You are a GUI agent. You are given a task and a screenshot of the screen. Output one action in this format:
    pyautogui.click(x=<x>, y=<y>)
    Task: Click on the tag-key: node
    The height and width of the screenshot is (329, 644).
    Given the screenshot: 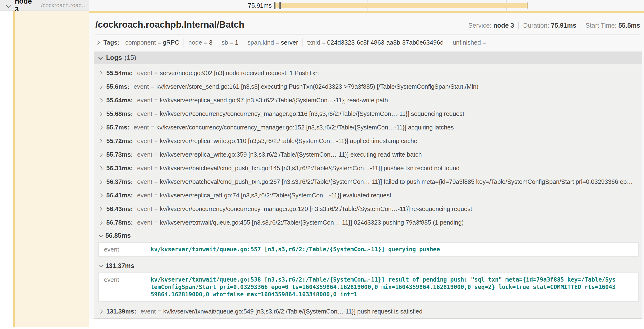 What is the action you would take?
    pyautogui.click(x=195, y=42)
    